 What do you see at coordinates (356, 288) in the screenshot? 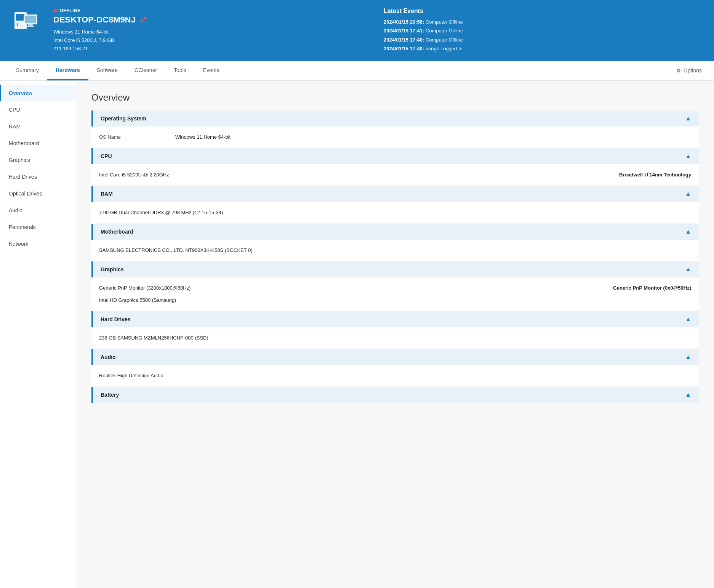
I see `row-label: Generic PnP Monitor (3200x1800@60Hz)` at bounding box center [356, 288].